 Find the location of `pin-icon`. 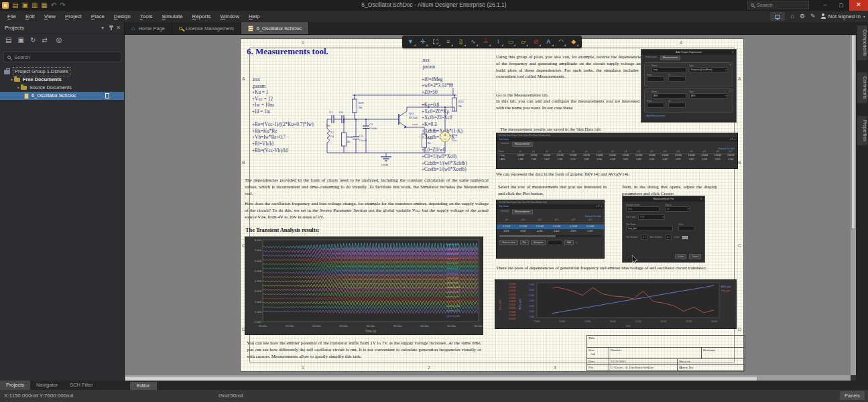

pin-icon is located at coordinates (111, 28).